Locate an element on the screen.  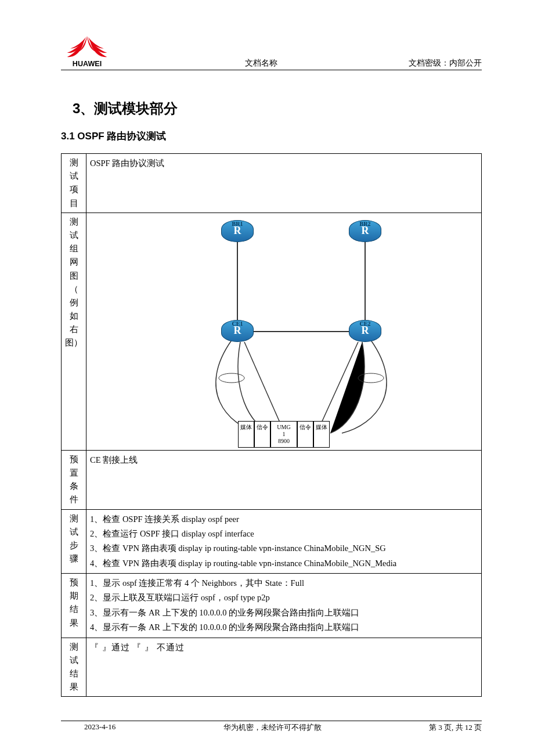
security-value: 内部公开 is located at coordinates (466, 63).